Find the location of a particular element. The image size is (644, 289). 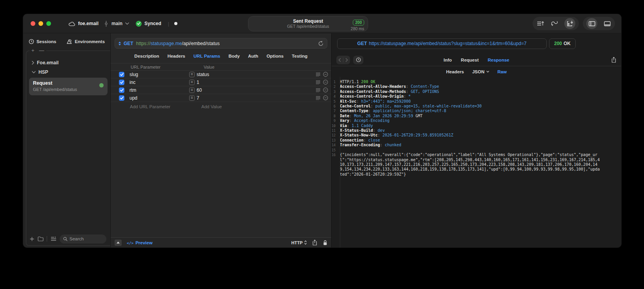

close-window-button is located at coordinates (33, 24).